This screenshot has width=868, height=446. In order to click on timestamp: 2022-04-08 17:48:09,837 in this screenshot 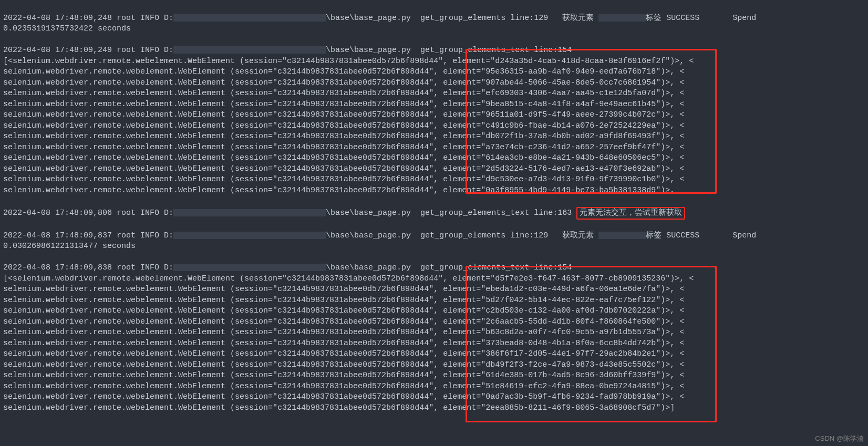, I will do `click(58, 235)`.